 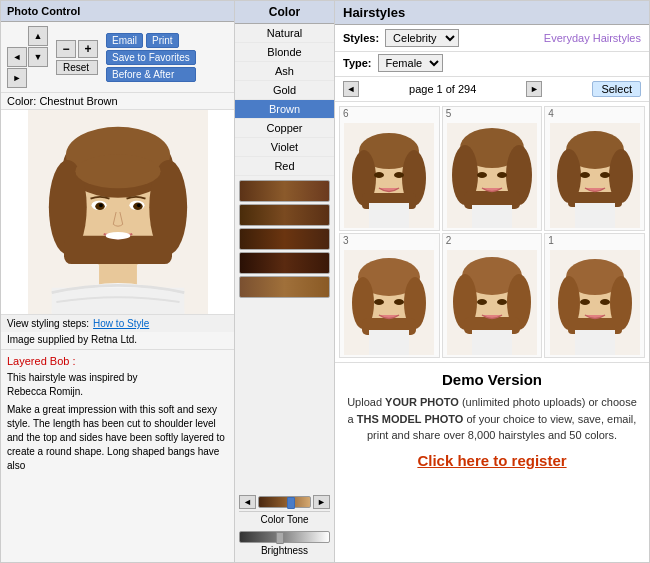 What do you see at coordinates (118, 341) in the screenshot?
I see `image-credit: Image supplied by Retna Ltd.` at bounding box center [118, 341].